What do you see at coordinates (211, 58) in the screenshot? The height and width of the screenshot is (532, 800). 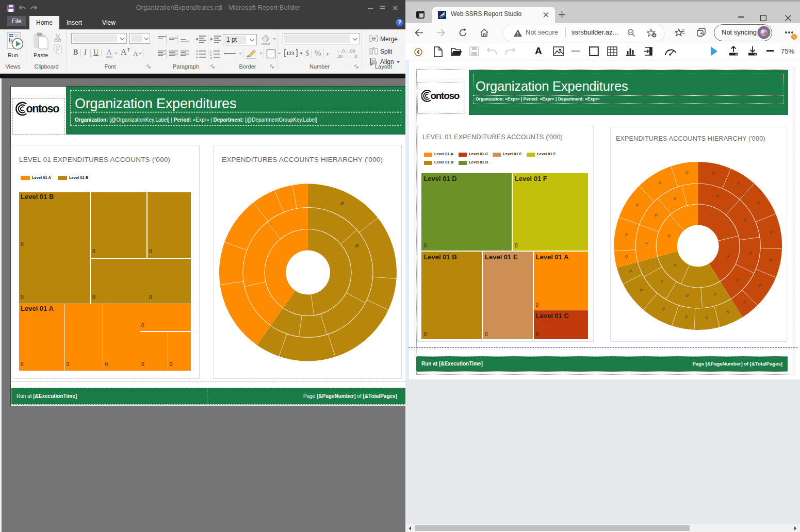 I see `svg-text: 3` at bounding box center [211, 58].